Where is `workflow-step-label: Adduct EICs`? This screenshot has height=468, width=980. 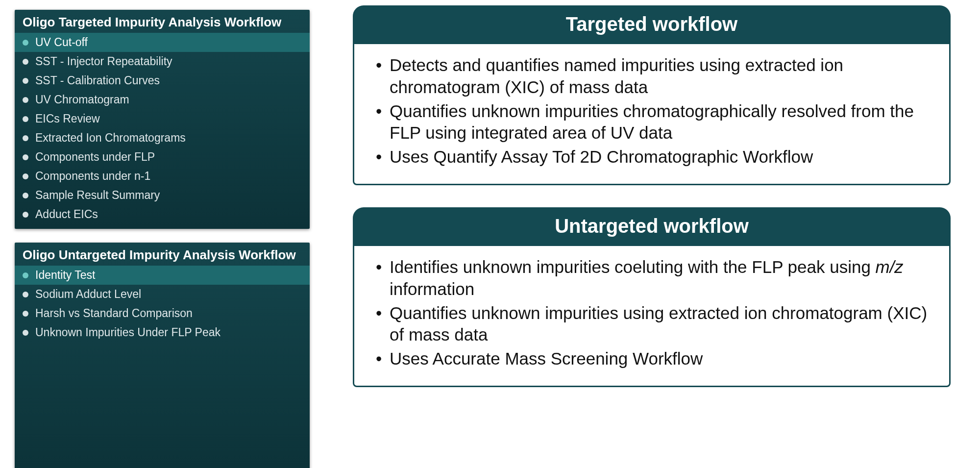
workflow-step-label: Adduct EICs is located at coordinates (67, 215).